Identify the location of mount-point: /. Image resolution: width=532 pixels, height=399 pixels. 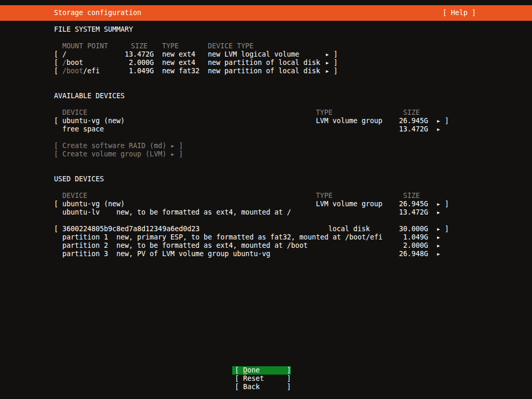
(64, 55).